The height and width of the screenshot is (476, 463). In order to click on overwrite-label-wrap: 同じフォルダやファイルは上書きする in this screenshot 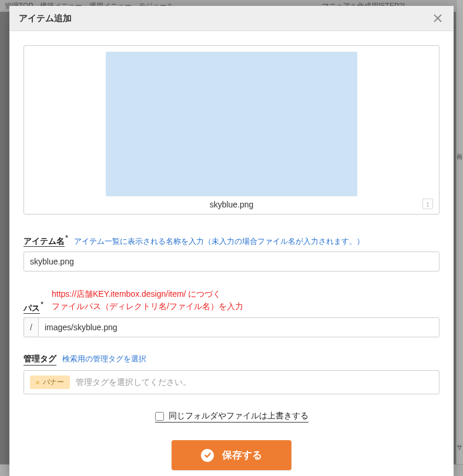, I will do `click(231, 417)`.